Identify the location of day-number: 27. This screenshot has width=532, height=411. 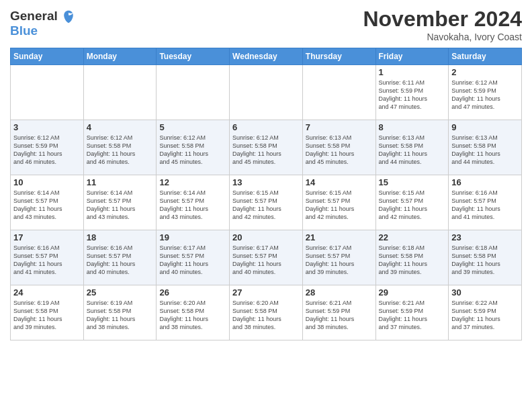
(266, 293).